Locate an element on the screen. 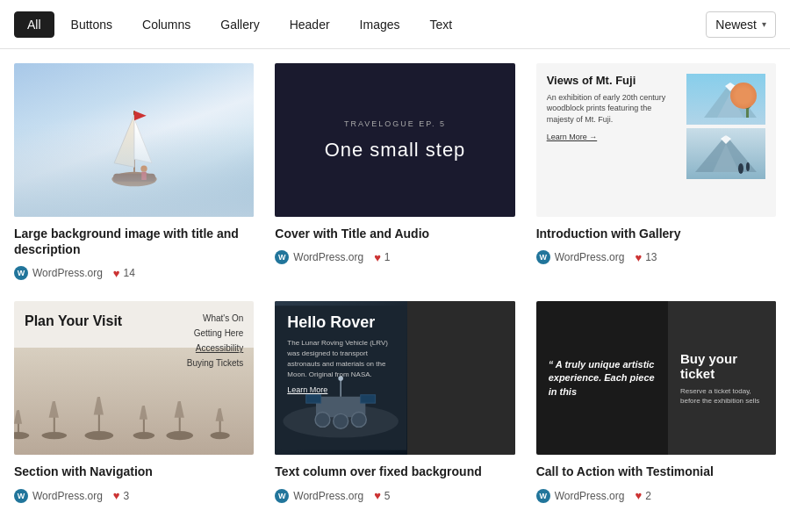 The image size is (790, 532). filter-header: Header is located at coordinates (310, 25).